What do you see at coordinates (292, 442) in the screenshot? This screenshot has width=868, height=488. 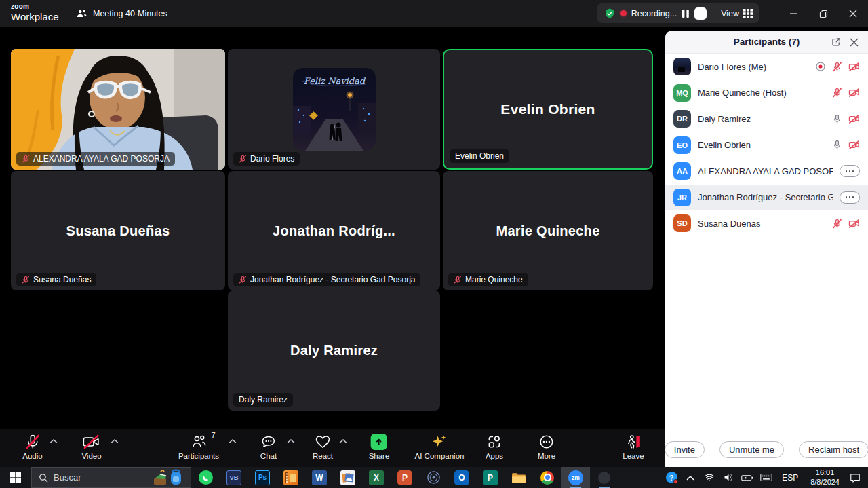 I see `chat-options-chevron` at bounding box center [292, 442].